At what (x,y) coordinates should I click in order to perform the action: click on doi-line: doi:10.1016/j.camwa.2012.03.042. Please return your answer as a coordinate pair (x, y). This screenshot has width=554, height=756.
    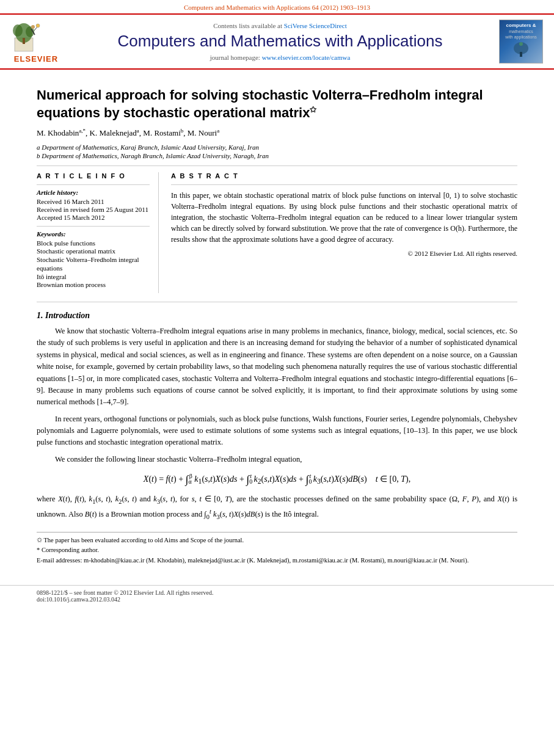
    Looking at the image, I should click on (277, 600).